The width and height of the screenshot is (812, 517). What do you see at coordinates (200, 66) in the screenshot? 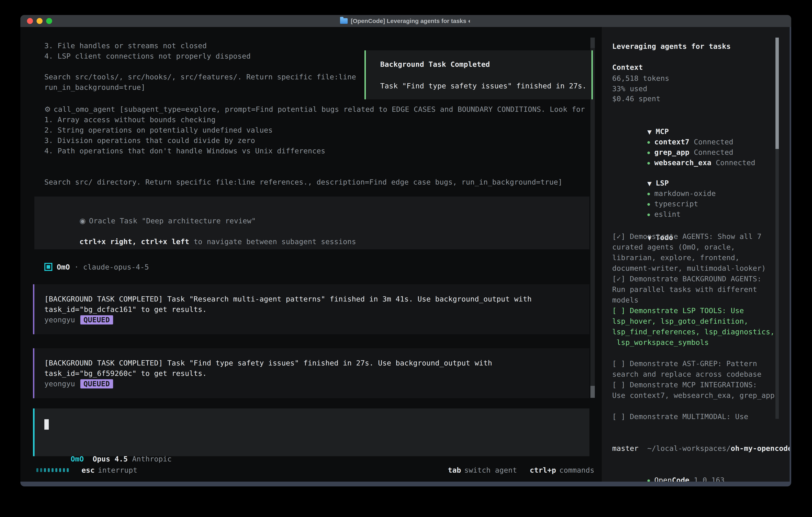
I see `scrollback-text: 3. File handles or streams not closed4. …` at bounding box center [200, 66].